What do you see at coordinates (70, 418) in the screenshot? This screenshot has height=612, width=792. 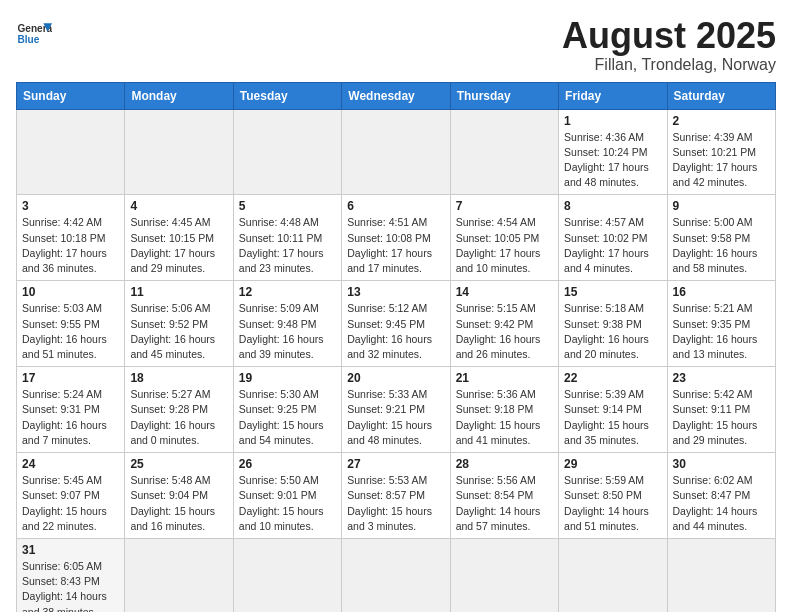 I see `day-info: Sunrise: 5:24 AM Sunset: 9:31 PM Dayligh…` at bounding box center [70, 418].